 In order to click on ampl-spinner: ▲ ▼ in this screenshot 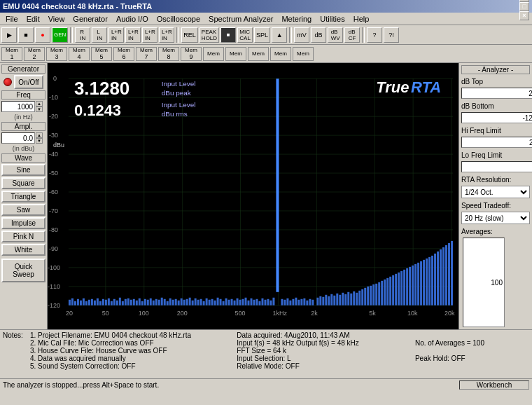, I will do `click(39, 138)`.